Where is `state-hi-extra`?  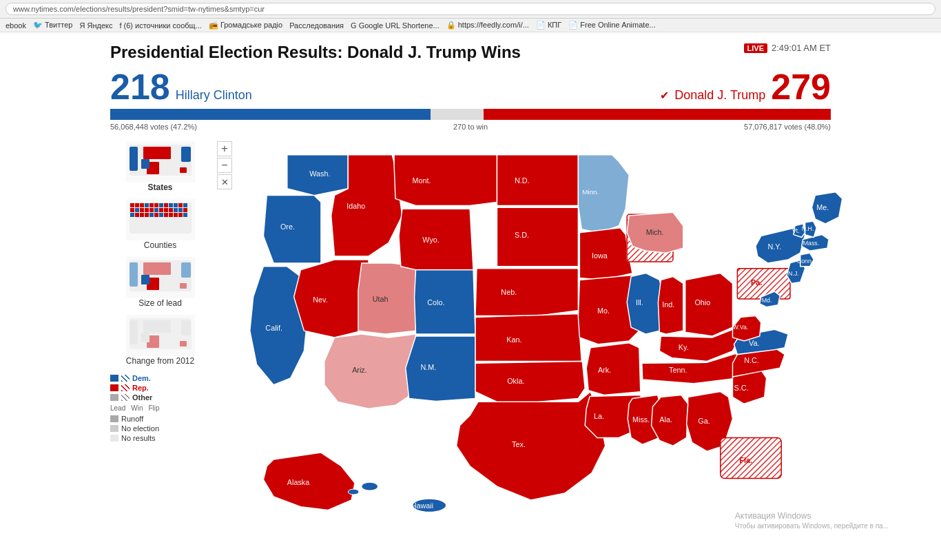
state-hi-extra is located at coordinates (370, 486).